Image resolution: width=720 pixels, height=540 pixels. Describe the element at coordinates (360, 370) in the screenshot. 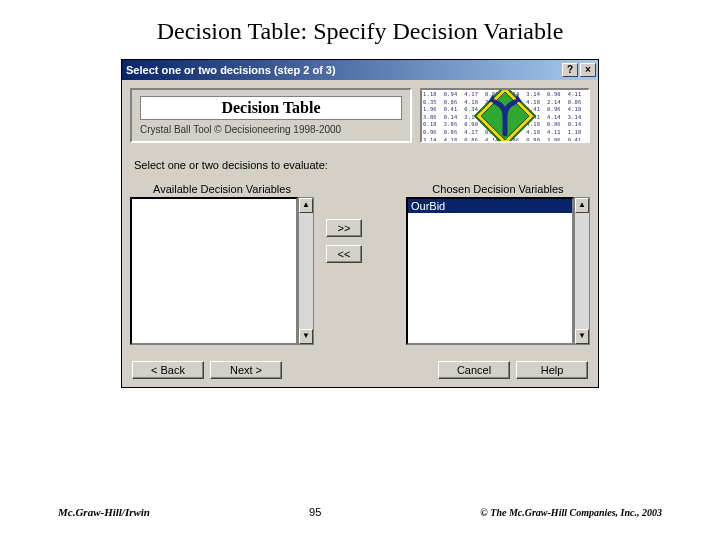

I see `button-row: < Back Next > Cancel Help` at that location.